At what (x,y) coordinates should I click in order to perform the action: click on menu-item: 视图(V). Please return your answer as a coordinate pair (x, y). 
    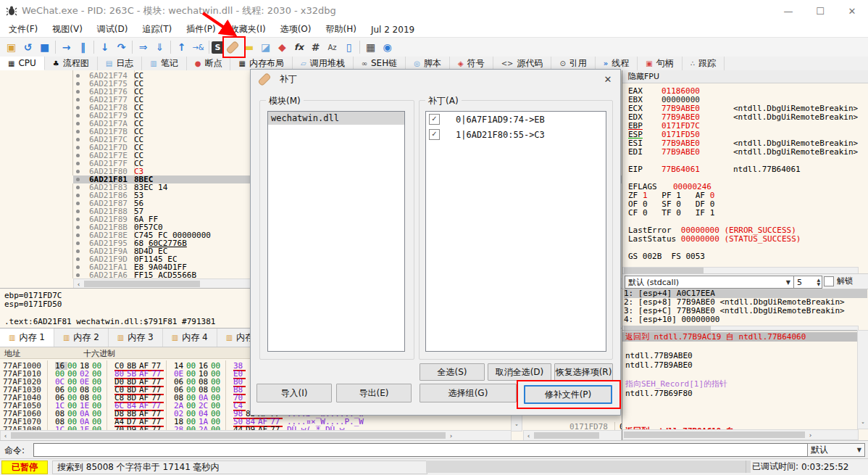
    Looking at the image, I should click on (67, 29).